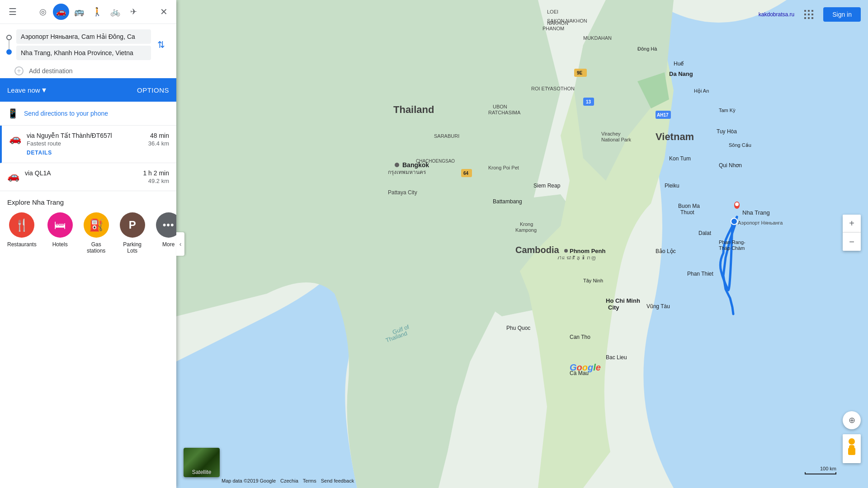 The height and width of the screenshot is (488, 868). What do you see at coordinates (81, 173) in the screenshot?
I see `route-info-2: via QL1A` at bounding box center [81, 173].